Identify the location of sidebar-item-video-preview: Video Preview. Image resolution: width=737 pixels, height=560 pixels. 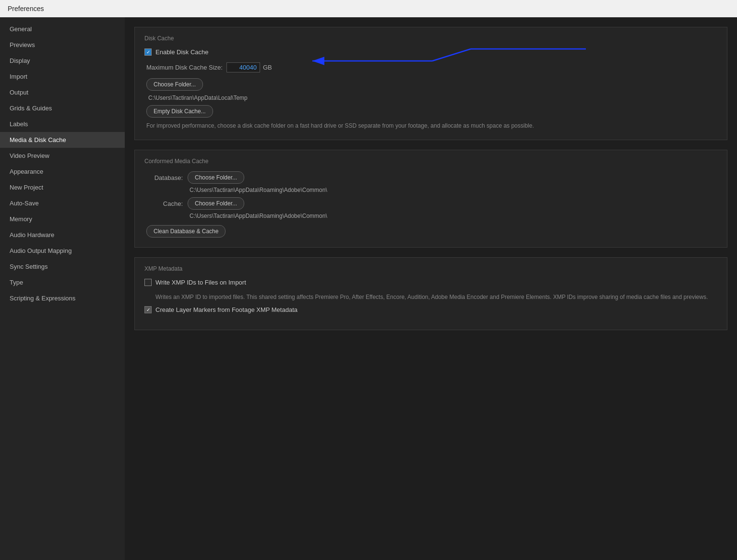
(62, 155).